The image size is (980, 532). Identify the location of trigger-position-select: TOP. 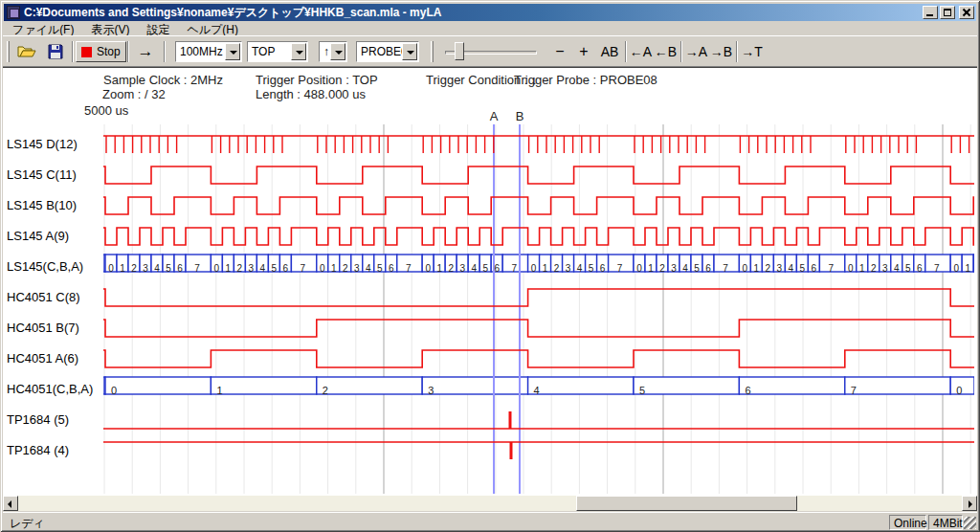
(278, 52).